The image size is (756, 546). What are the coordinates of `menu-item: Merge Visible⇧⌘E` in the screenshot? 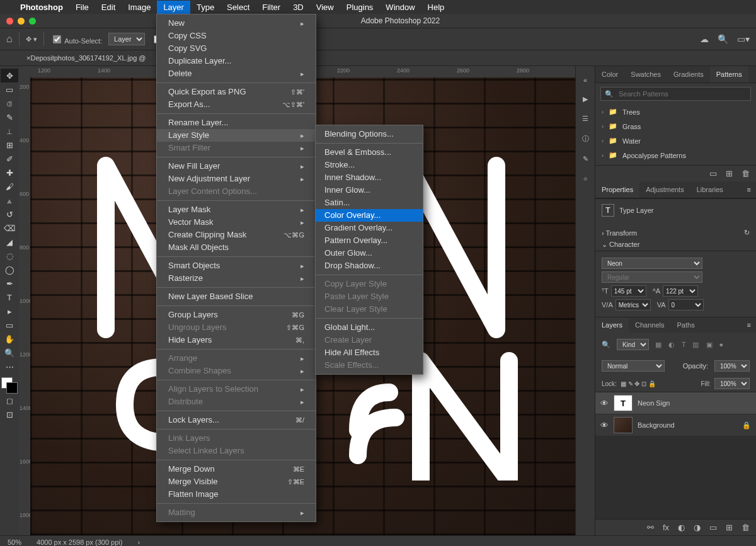 It's located at (236, 482).